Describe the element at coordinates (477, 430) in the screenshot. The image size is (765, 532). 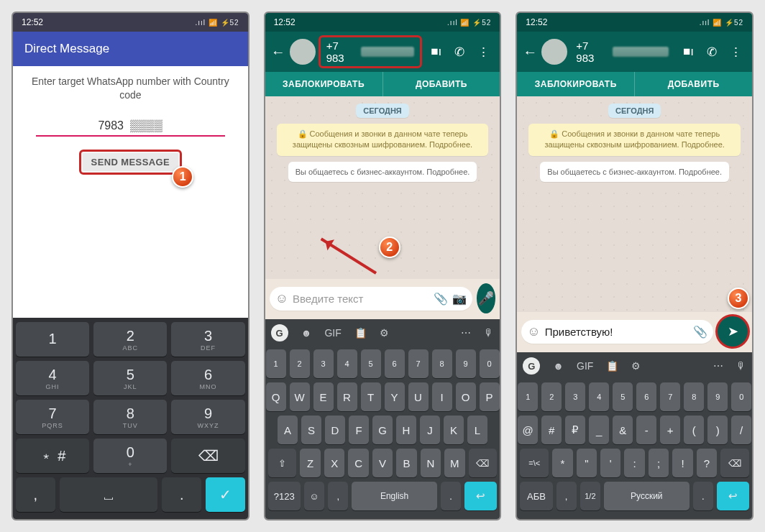
I see `key-l: L` at that location.